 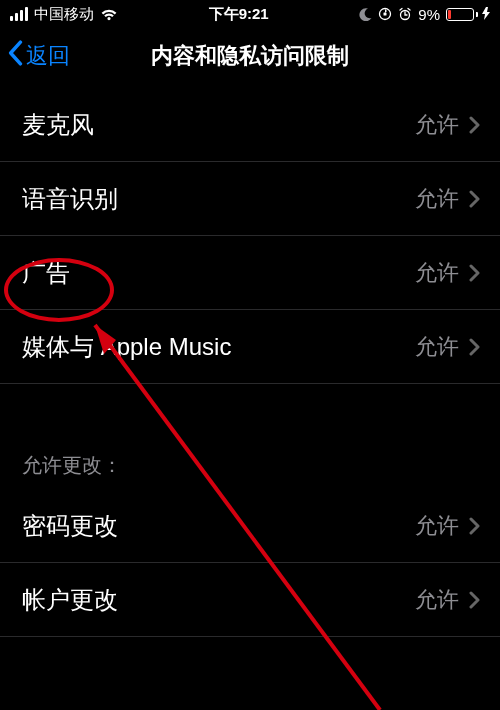 I want to click on status-time: 下午9:21, so click(x=239, y=14).